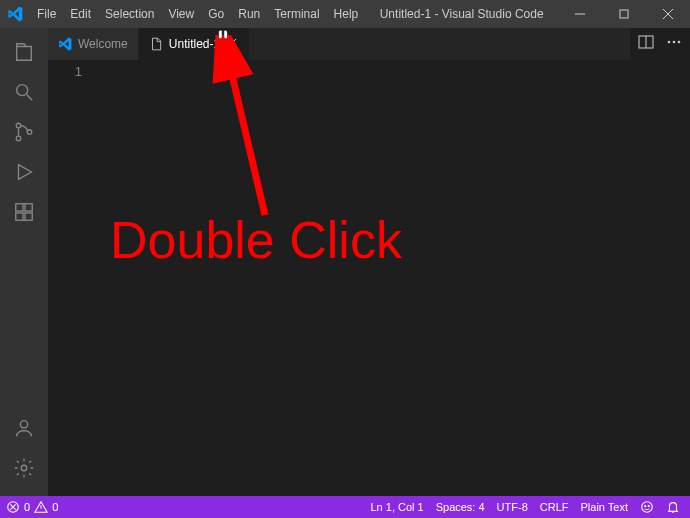  I want to click on split-editor-icon, so click(646, 44).